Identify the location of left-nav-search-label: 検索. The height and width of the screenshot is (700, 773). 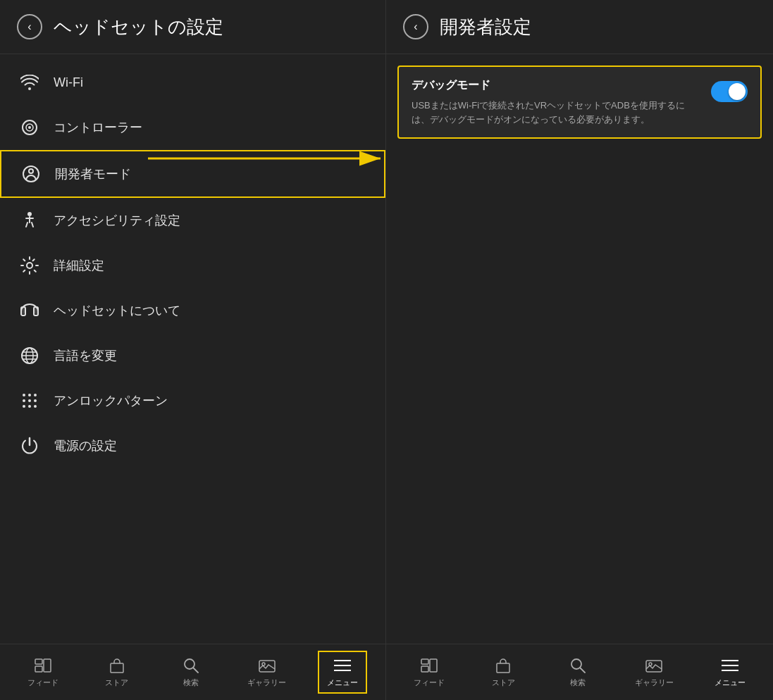
(191, 683).